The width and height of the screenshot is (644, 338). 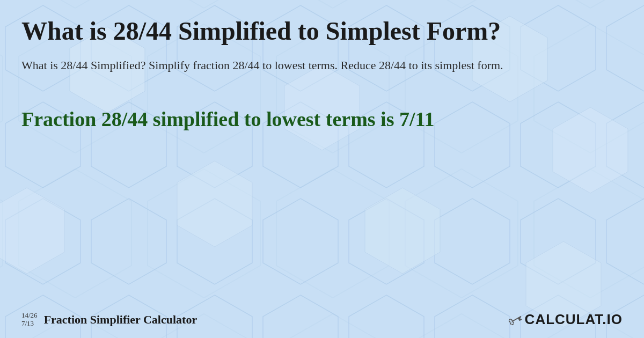 What do you see at coordinates (322, 320) in the screenshot?
I see `footer: 14/26 7/13 Fraction Simplifier Calculato…` at bounding box center [322, 320].